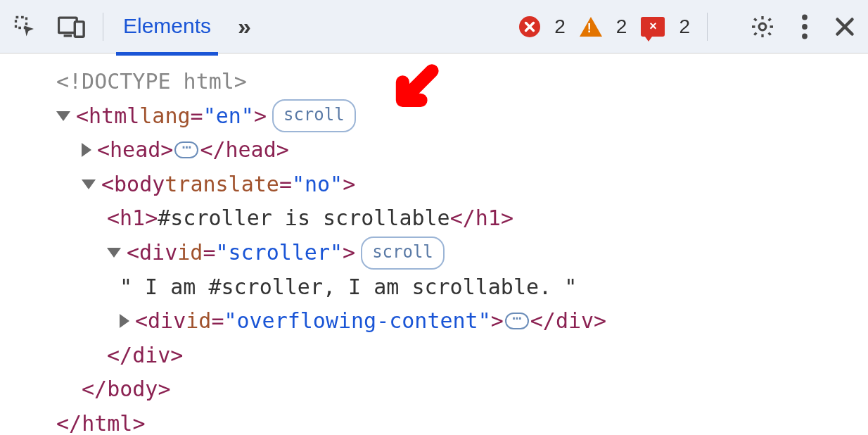 The width and height of the screenshot is (868, 435). Describe the element at coordinates (72, 27) in the screenshot. I see `device-toggle-icon` at that location.